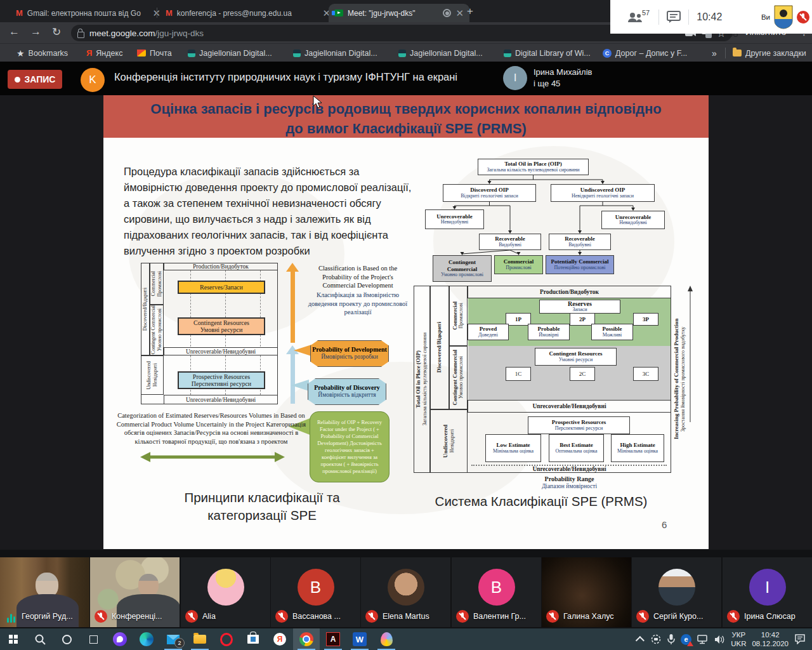  Describe the element at coordinates (14, 640) in the screenshot. I see `windows-icon` at that location.